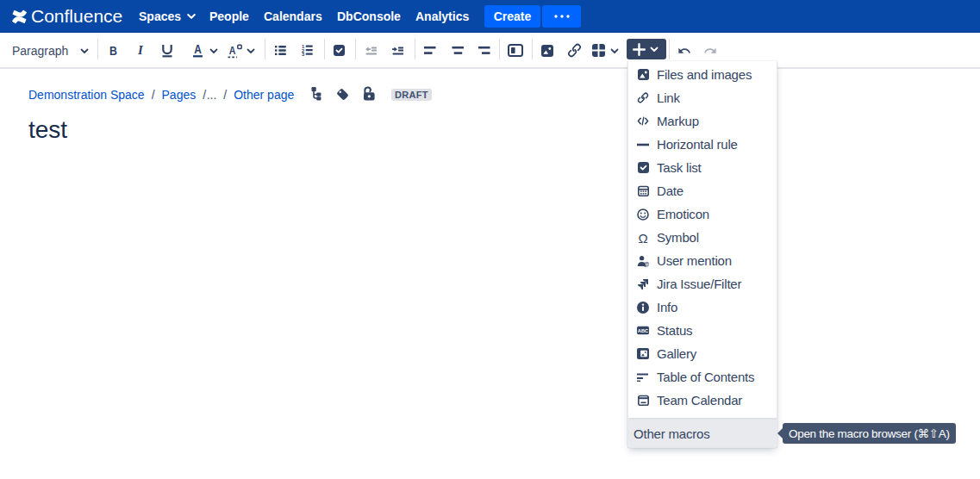 The height and width of the screenshot is (479, 980). Describe the element at coordinates (303, 53) in the screenshot. I see `svg-text: 3` at that location.